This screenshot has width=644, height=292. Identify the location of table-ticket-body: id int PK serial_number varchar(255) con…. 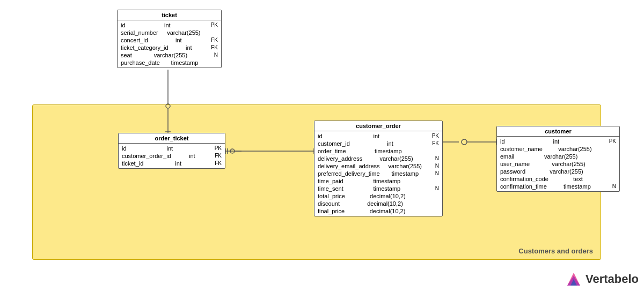
(170, 44).